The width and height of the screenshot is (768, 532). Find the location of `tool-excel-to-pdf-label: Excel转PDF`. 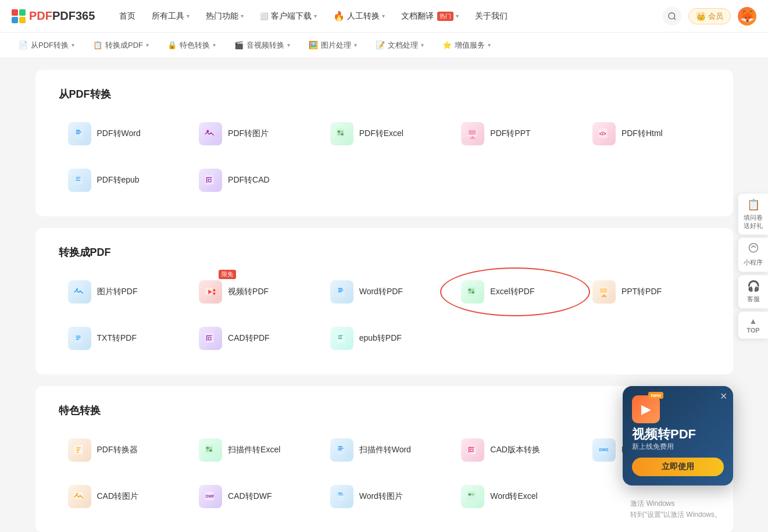

tool-excel-to-pdf-label: Excel转PDF is located at coordinates (512, 292).